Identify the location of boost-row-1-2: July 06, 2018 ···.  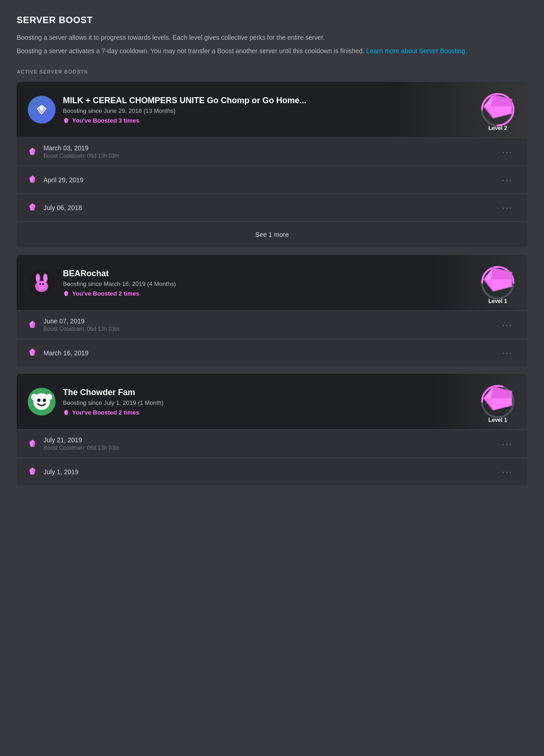
(272, 207).